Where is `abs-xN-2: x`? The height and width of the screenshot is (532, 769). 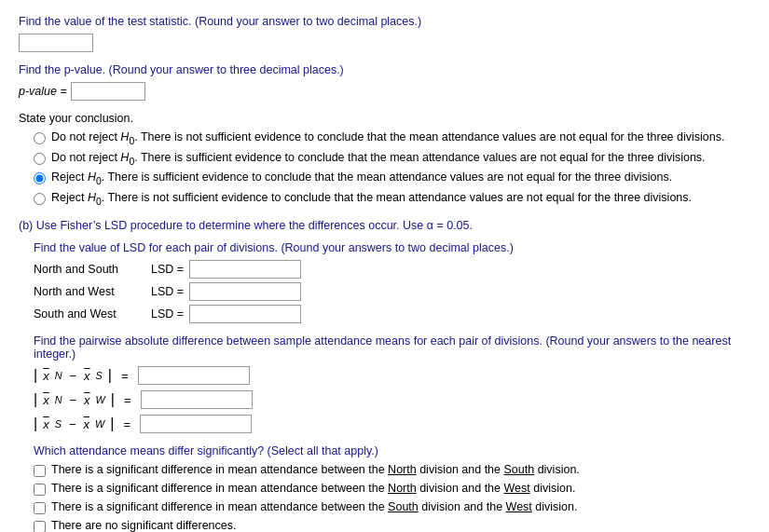
abs-xN-2: x is located at coordinates (47, 401).